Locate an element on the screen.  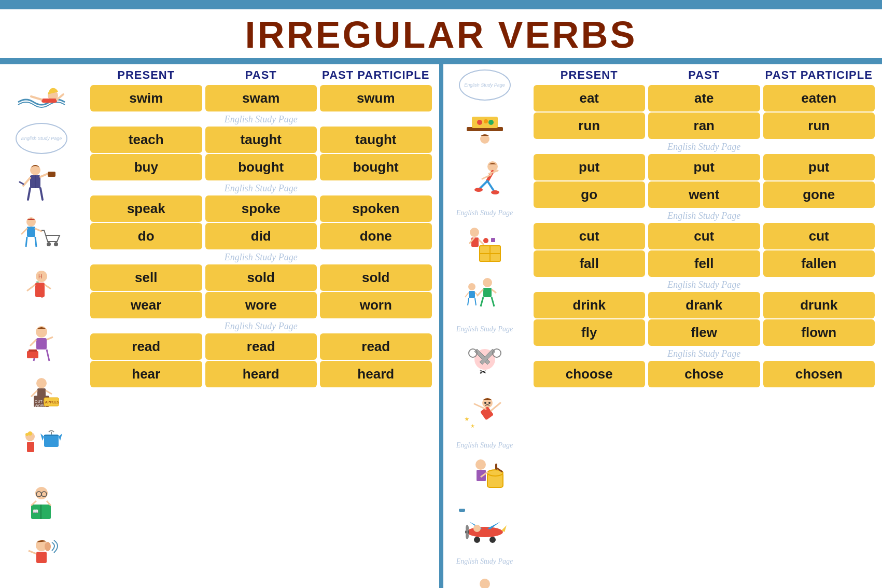
verb-cell: chosen is located at coordinates (819, 374).